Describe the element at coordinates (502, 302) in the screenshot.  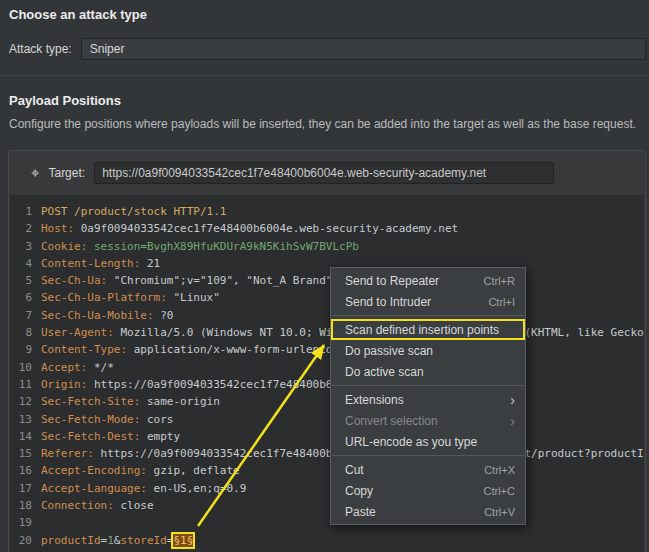
I see `menu-item-shortcut: Ctrl+I` at that location.